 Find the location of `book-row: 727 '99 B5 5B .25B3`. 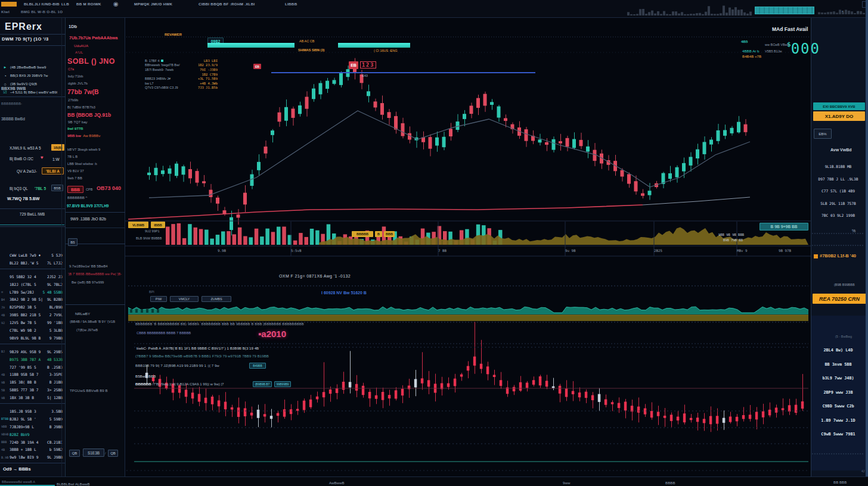

book-row: 727 '99 B5 5B .25B3 is located at coordinates (32, 367).